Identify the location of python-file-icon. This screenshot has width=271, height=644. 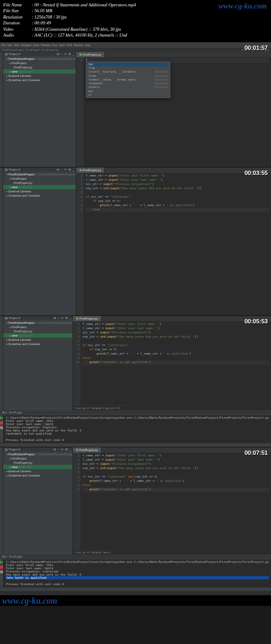
(80, 55).